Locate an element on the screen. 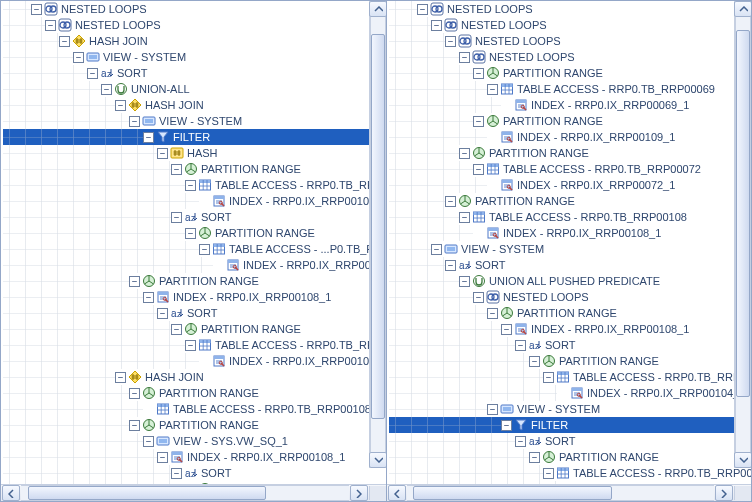 The width and height of the screenshot is (752, 502). tree-row: −FILTER is located at coordinates (570, 425).